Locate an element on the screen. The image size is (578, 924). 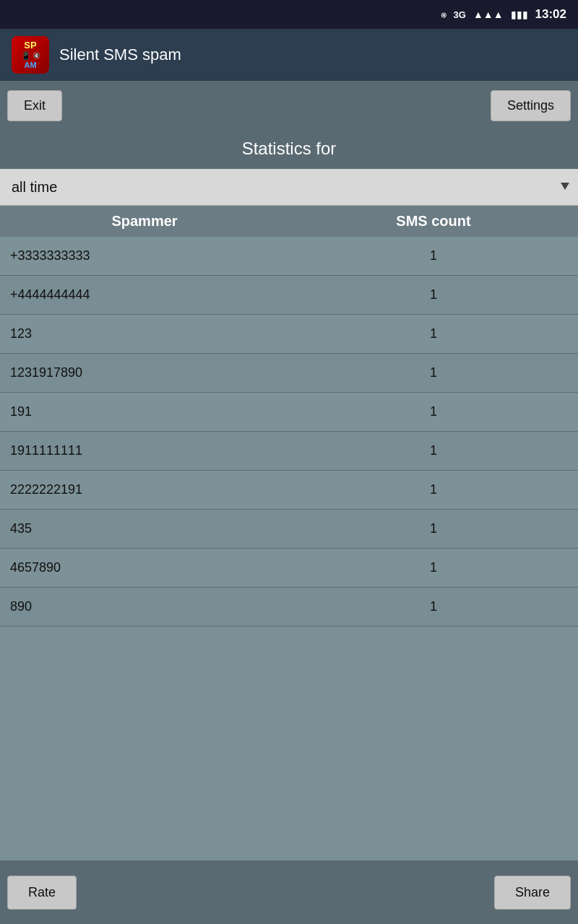
dropdown-container: all timetodaythis weekthis month is located at coordinates (289, 188).